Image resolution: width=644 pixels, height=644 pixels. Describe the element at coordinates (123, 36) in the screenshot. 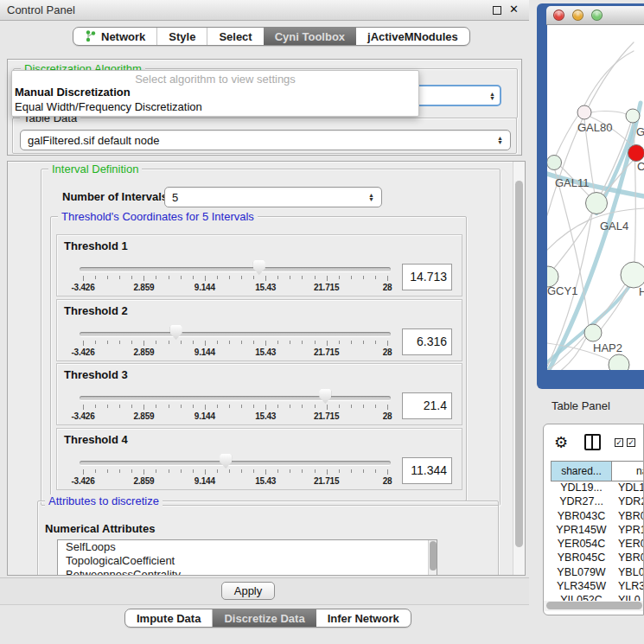

I see `tab-label: Network` at that location.